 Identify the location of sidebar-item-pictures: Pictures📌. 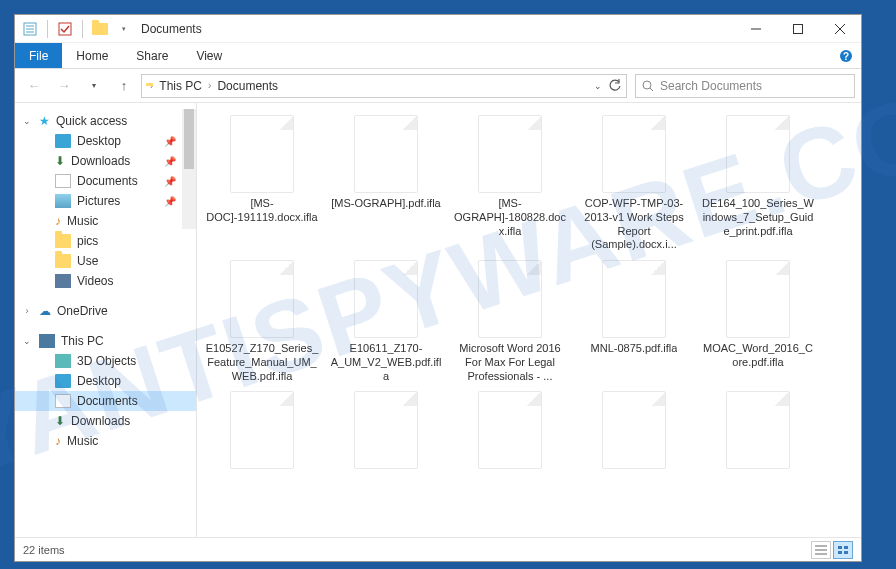
(106, 201).